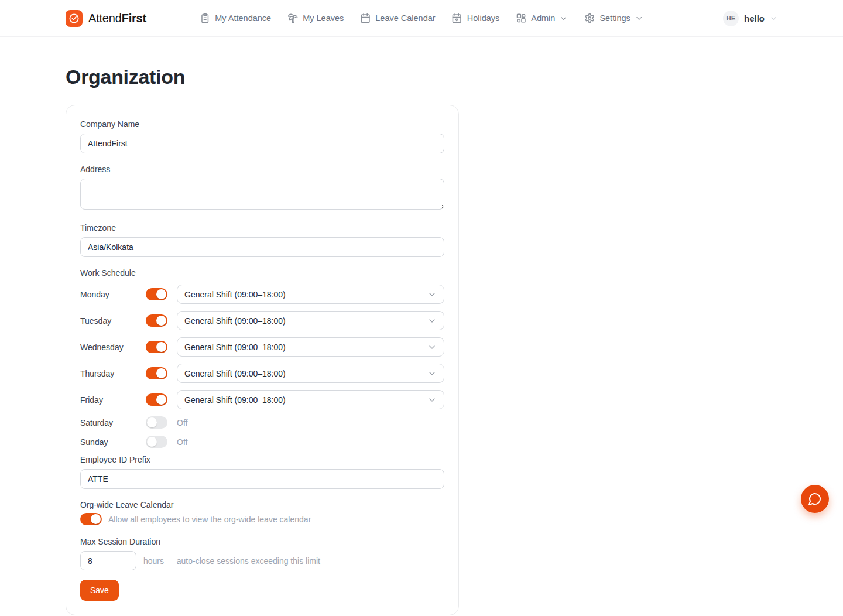 The width and height of the screenshot is (843, 616). Describe the element at coordinates (310, 347) in the screenshot. I see `wednesday-shift-select: General Shift (09:00–18:00)` at that location.